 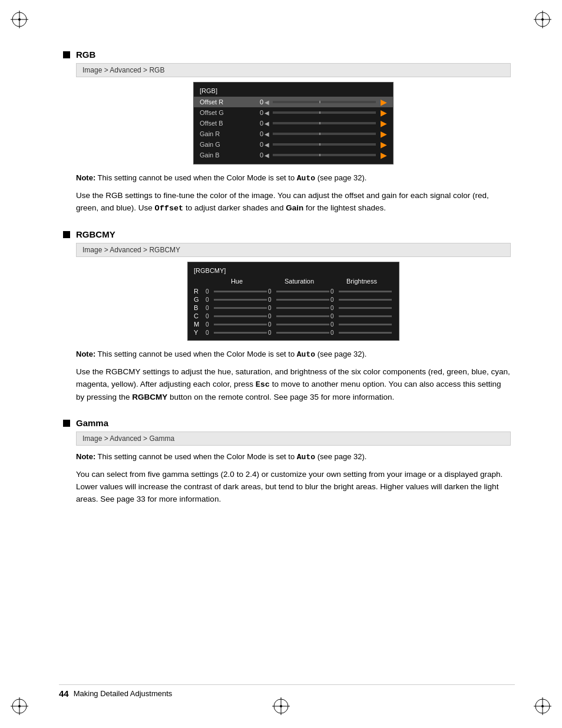 I want to click on offset-g-arrow-left: ◀, so click(x=267, y=113).